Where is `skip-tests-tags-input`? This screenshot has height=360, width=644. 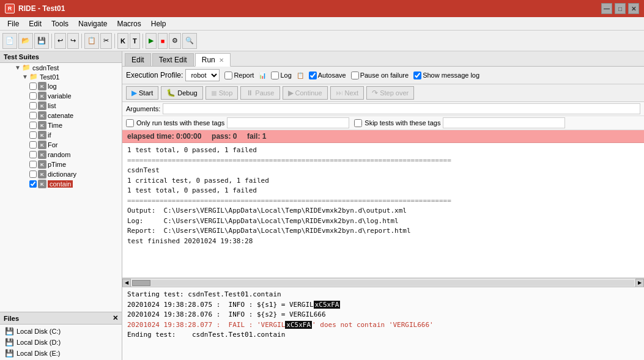 skip-tests-tags-input is located at coordinates (504, 123).